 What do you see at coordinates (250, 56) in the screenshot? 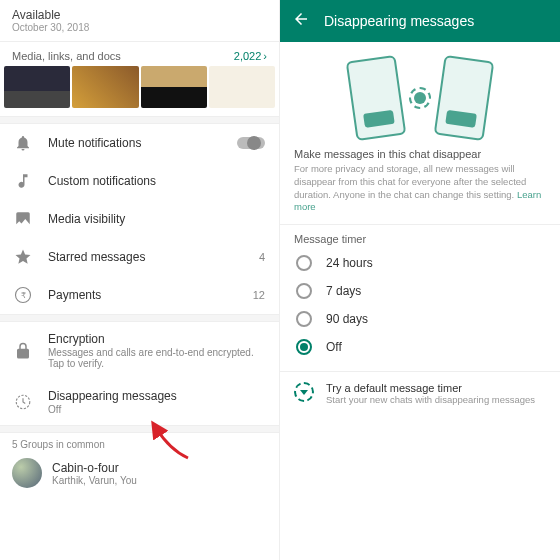
I see `media-count: 2,022 ›` at bounding box center [250, 56].